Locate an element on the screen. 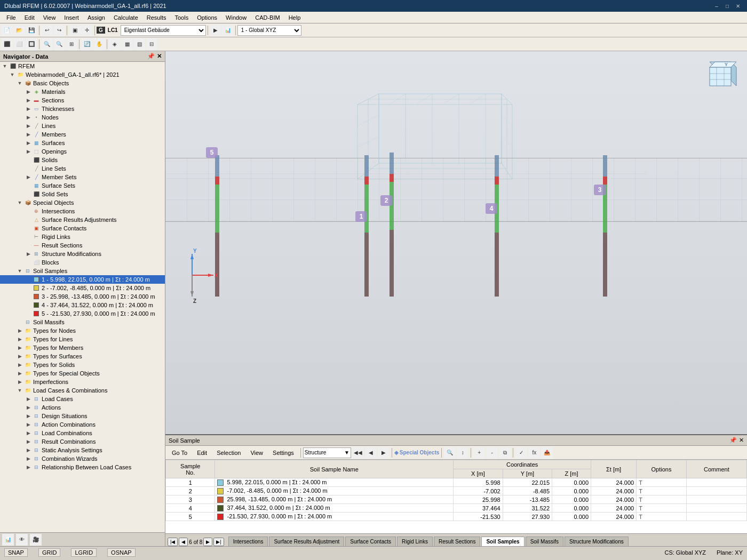 This screenshot has width=747, height=560. panel-check-btn: ✓ is located at coordinates (521, 453).